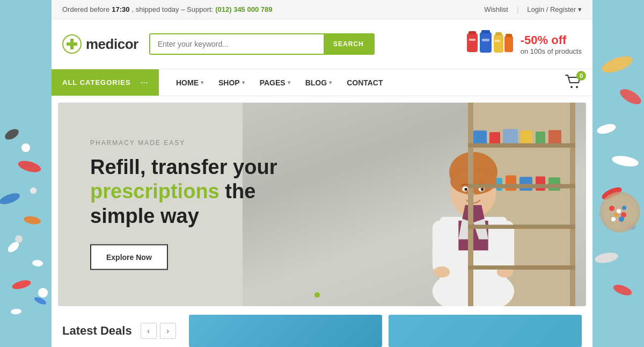 This screenshot has height=347, width=644. Describe the element at coordinates (190, 83) in the screenshot. I see `nav-item-home: HOME ▾` at that location.